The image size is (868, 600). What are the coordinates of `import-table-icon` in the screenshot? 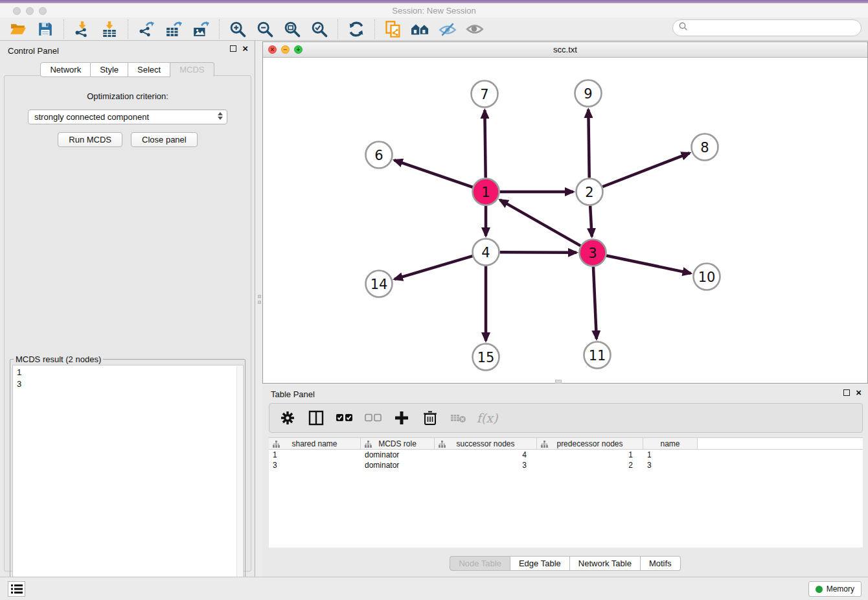 It's located at (109, 29).